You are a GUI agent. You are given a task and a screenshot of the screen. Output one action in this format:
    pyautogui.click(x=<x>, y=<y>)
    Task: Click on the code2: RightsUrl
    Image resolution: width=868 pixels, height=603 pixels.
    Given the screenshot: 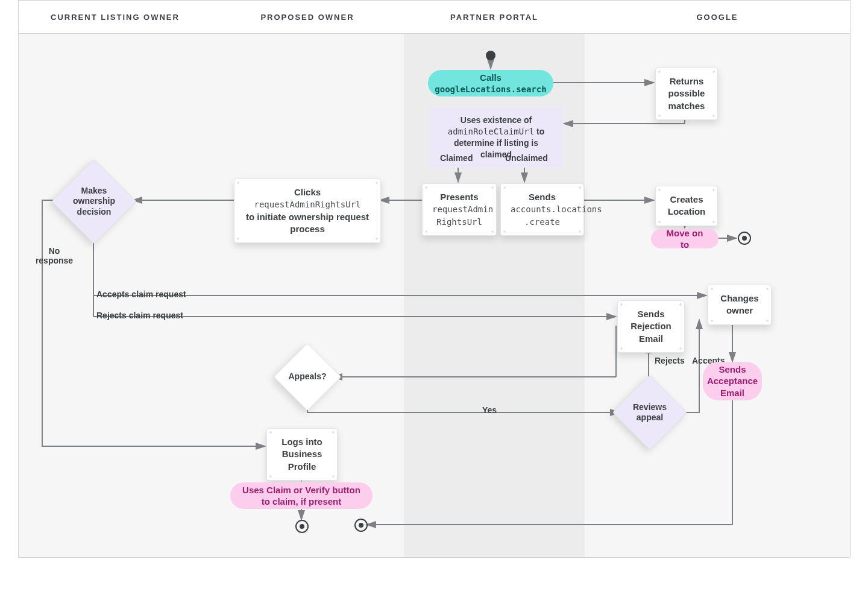 What is the action you would take?
    pyautogui.click(x=459, y=222)
    